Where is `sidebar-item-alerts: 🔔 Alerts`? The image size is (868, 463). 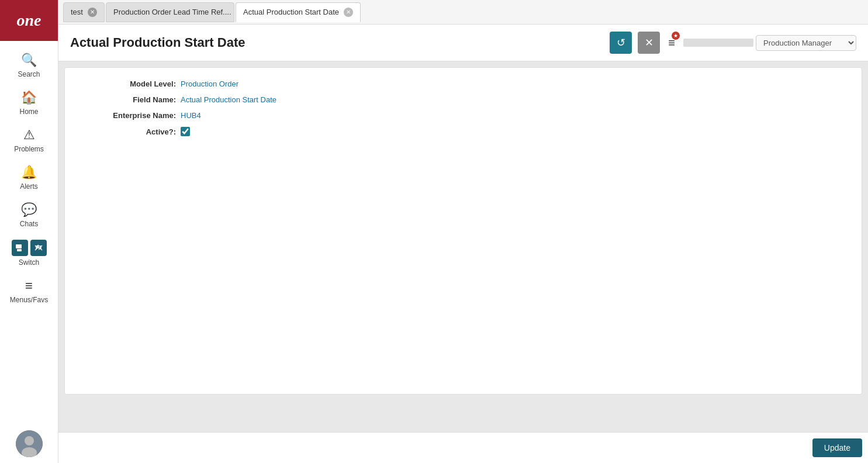
sidebar-item-alerts: 🔔 Alerts is located at coordinates (29, 178).